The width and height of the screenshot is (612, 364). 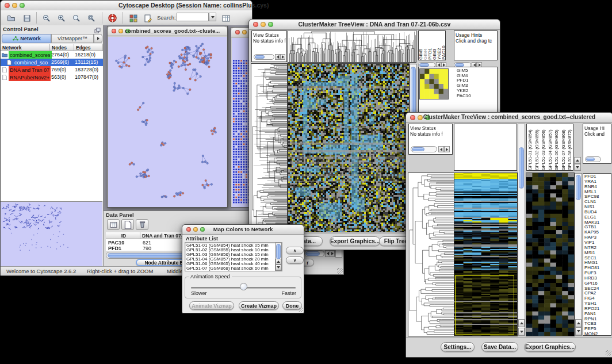 I want to click on search-input, so click(x=193, y=17).